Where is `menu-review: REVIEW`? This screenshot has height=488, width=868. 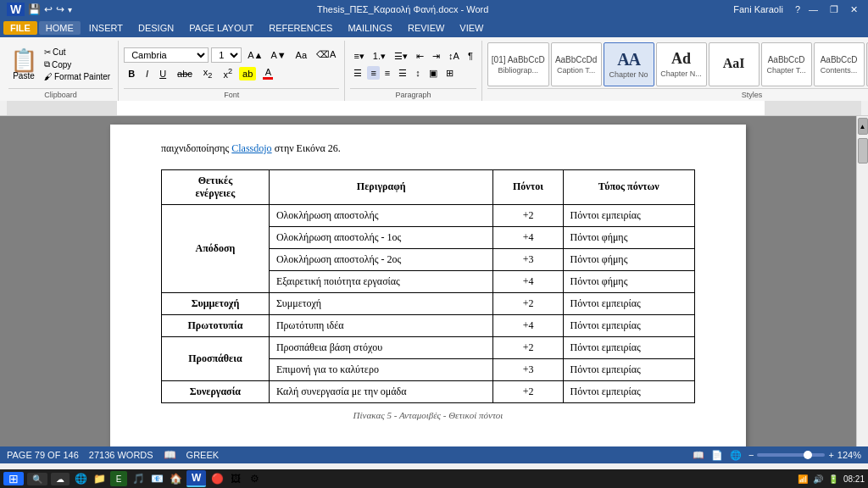 menu-review: REVIEW is located at coordinates (426, 28).